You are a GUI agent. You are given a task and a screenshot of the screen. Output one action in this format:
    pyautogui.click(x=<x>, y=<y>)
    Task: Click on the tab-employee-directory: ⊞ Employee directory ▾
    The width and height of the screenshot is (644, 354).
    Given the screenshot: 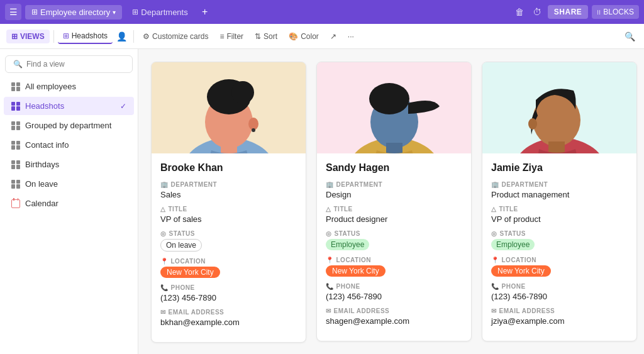 What is the action you would take?
    pyautogui.click(x=74, y=13)
    